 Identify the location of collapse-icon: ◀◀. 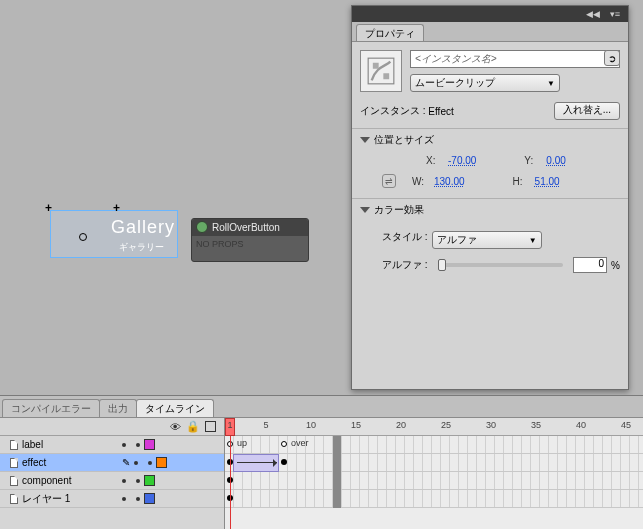
(593, 14).